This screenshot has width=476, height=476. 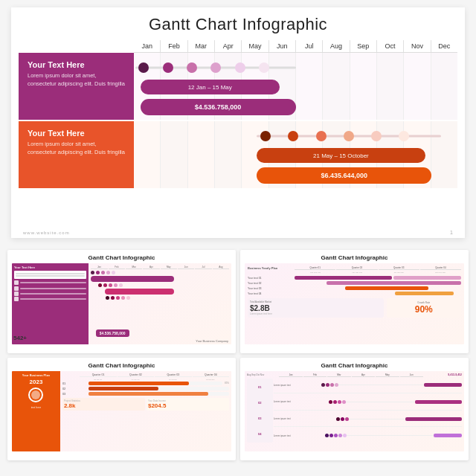 What do you see at coordinates (443, 375) in the screenshot?
I see `thumb4-val-range: $,413-$,452` at bounding box center [443, 375].